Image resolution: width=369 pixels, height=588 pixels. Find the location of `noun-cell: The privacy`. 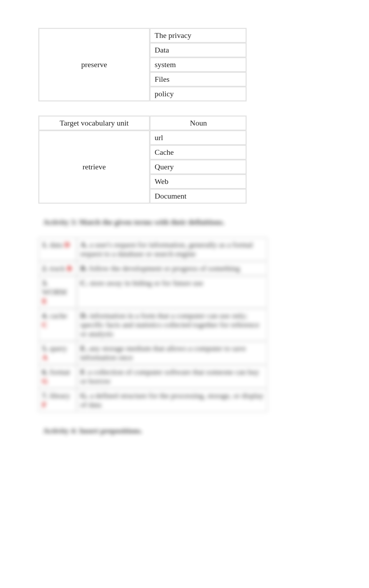

noun-cell: The privacy is located at coordinates (198, 35).